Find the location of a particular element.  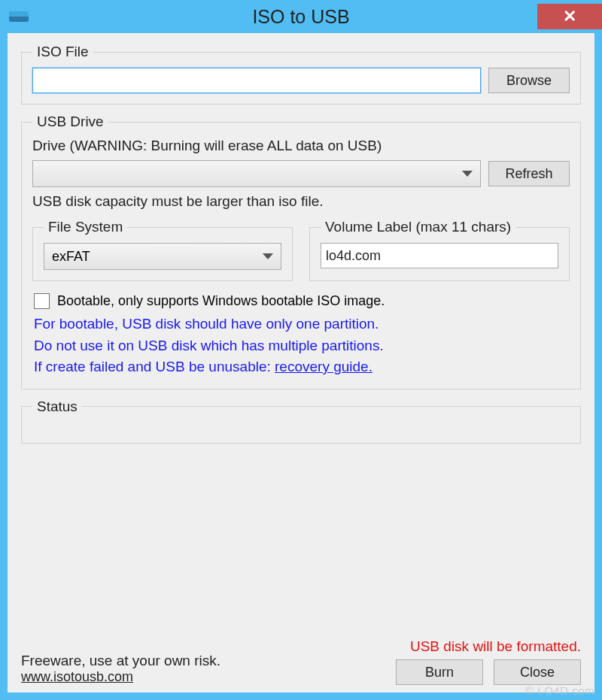

close-icon: ✕ is located at coordinates (570, 17).